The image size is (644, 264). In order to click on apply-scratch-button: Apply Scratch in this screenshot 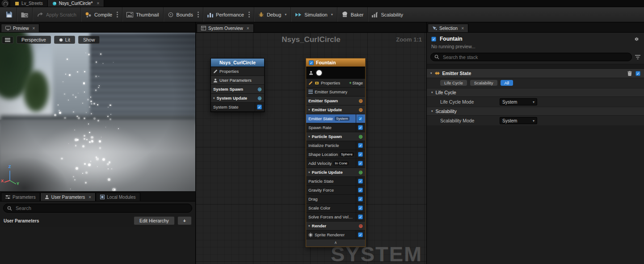, I will do `click(56, 14)`.